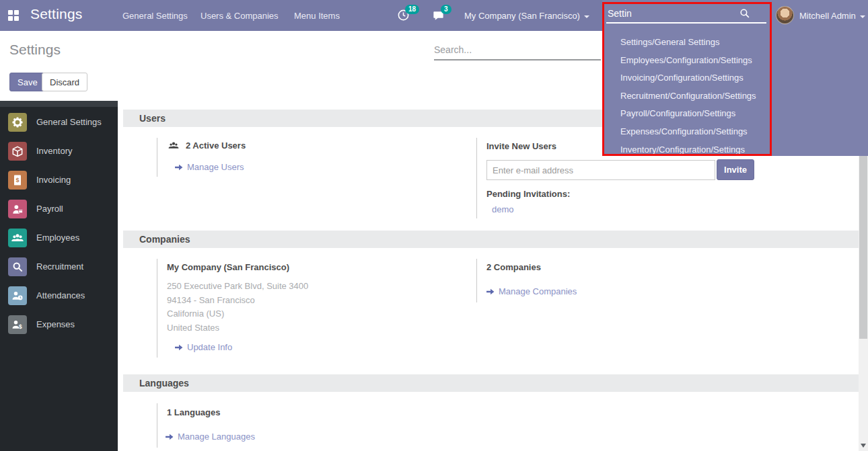  I want to click on search-result-item: Invoicing/Configuration/Settings, so click(687, 78).